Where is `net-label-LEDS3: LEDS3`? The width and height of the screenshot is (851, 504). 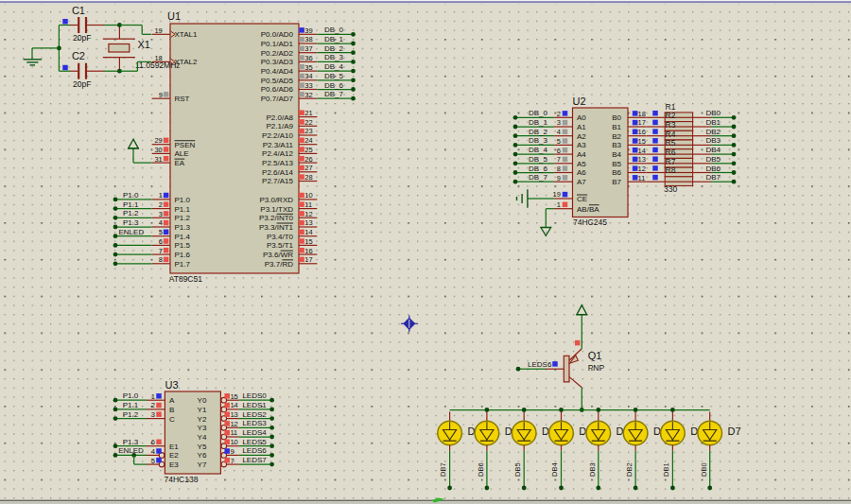
net-label-LEDS3: LEDS3 is located at coordinates (254, 424).